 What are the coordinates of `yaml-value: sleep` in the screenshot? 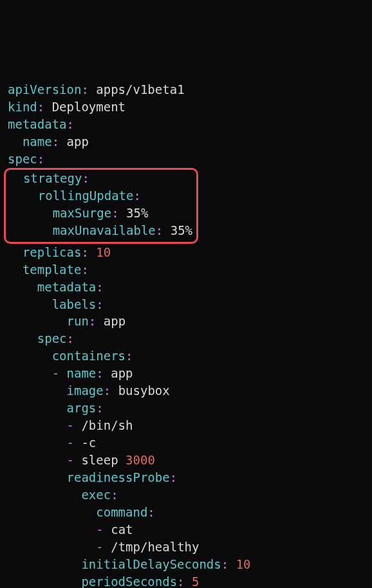 It's located at (103, 460).